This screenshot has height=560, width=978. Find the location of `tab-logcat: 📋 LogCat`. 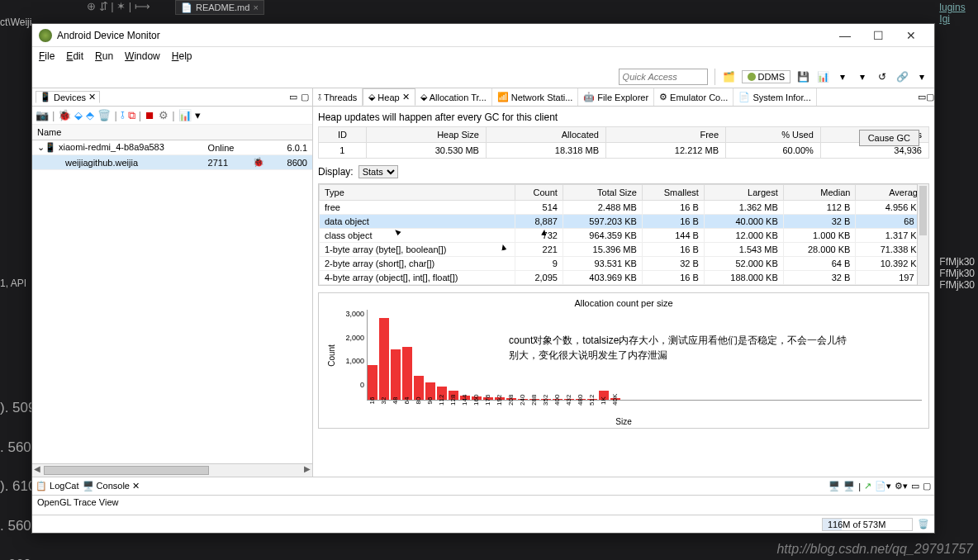

tab-logcat: 📋 LogCat is located at coordinates (58, 486).